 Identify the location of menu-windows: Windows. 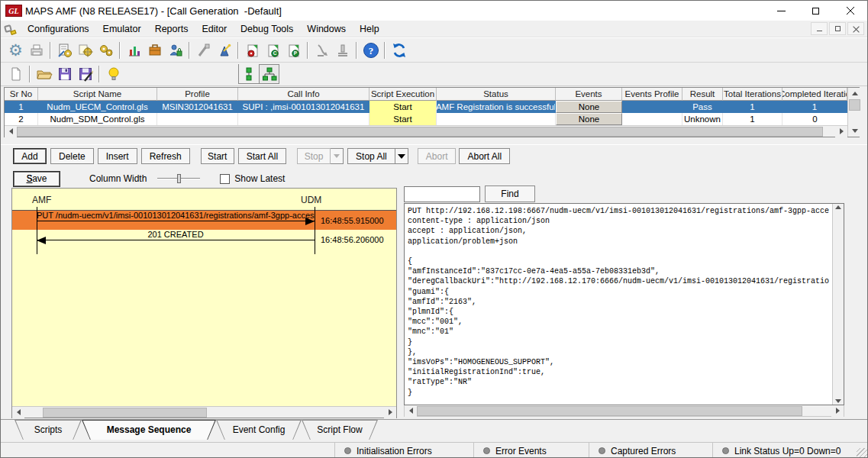
(327, 29).